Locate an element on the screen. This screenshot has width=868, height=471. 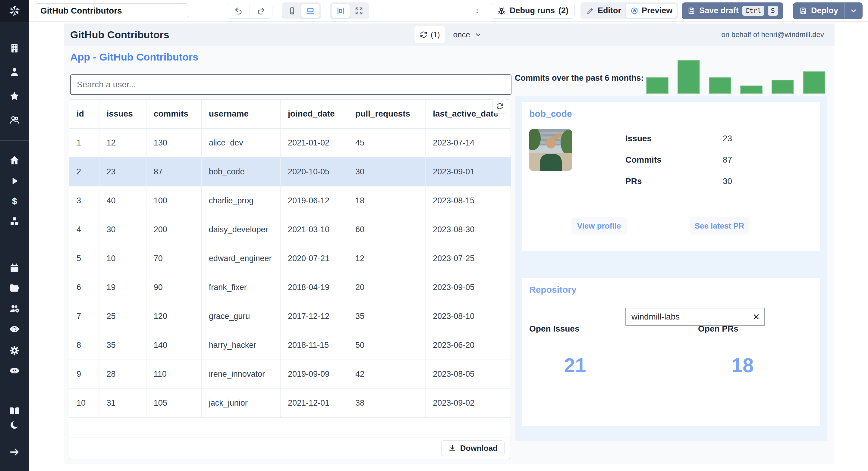
table-cell: 40 is located at coordinates (123, 201).